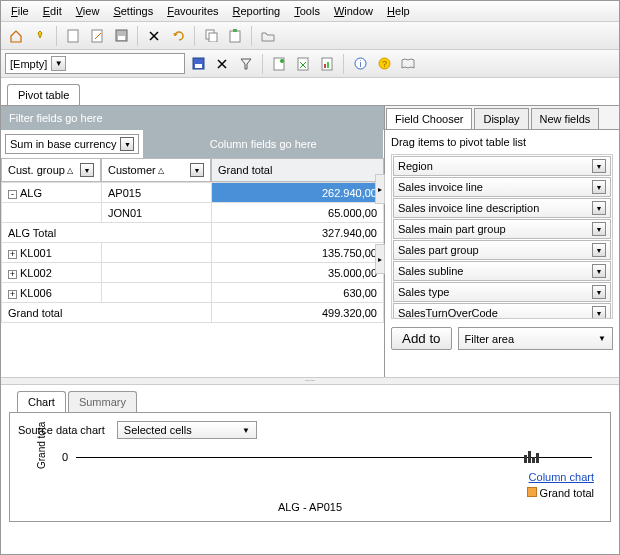 This screenshot has height=555, width=620. Describe the element at coordinates (72, 144) in the screenshot. I see `sum-field-chip: Sum in base currency ▼` at that location.